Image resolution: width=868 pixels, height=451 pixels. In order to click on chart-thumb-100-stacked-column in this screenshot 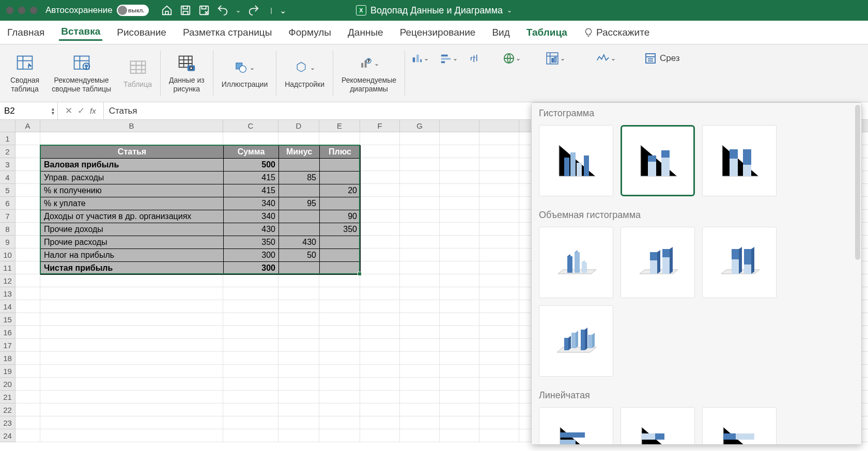, I will do `click(739, 161)`.